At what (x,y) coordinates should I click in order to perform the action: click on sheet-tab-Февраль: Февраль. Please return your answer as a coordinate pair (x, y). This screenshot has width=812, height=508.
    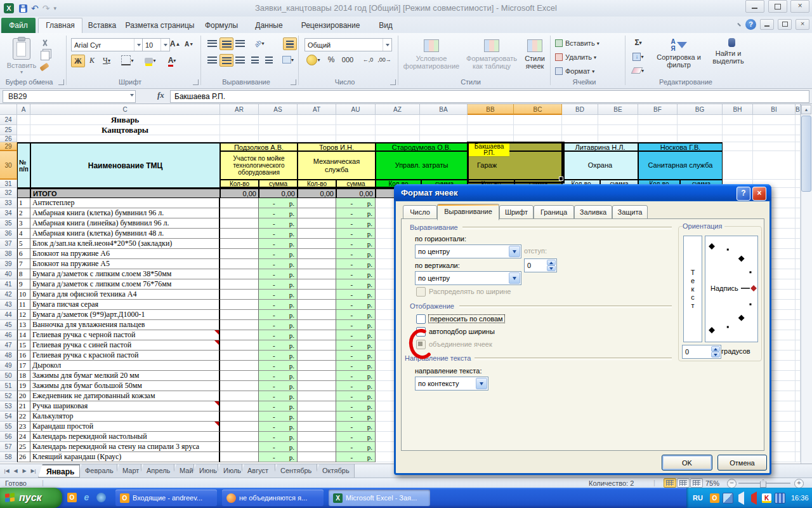
    Looking at the image, I should click on (98, 471).